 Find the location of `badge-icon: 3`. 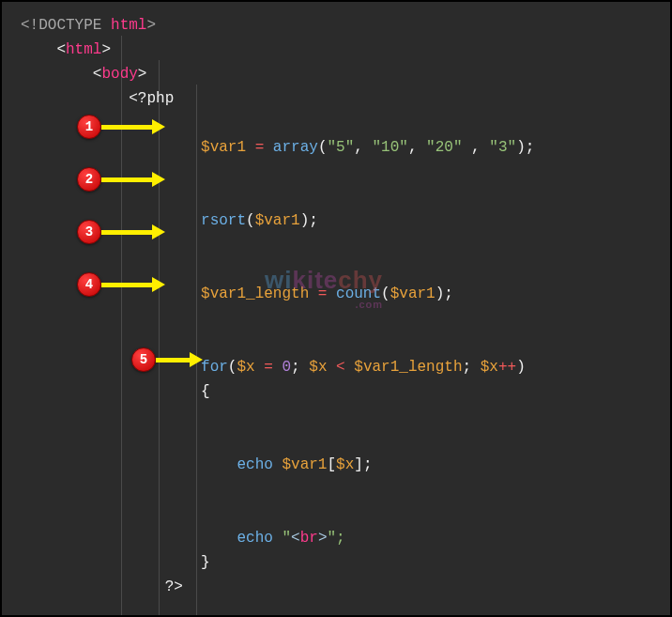

badge-icon: 3 is located at coordinates (89, 232).